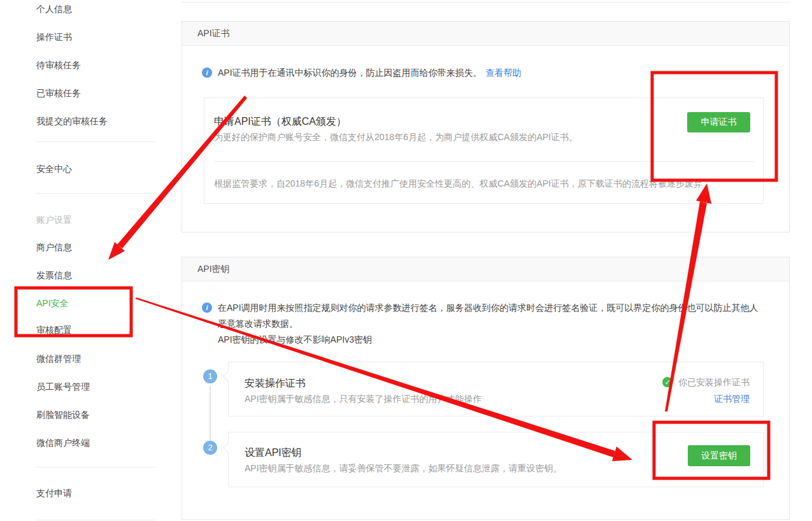 The height and width of the screenshot is (521, 812). Describe the element at coordinates (63, 415) in the screenshot. I see `sidebar-item-face-device: 刷脸智能设备` at that location.